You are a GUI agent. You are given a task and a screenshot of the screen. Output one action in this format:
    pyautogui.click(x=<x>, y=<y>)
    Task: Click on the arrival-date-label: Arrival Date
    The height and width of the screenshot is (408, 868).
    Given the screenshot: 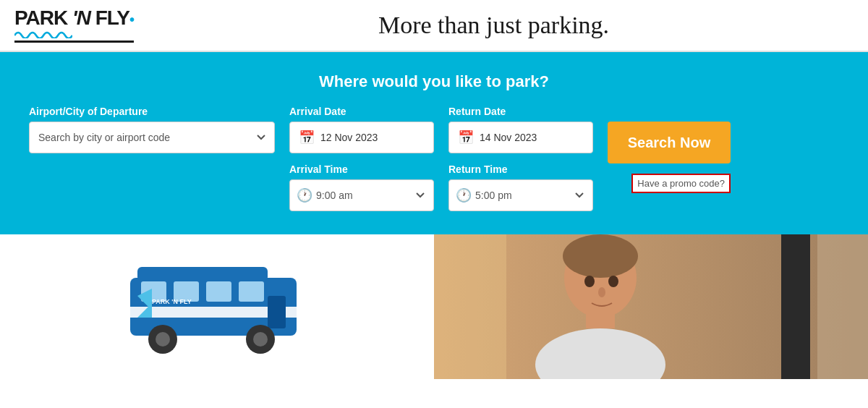 What is the action you would take?
    pyautogui.click(x=362, y=111)
    